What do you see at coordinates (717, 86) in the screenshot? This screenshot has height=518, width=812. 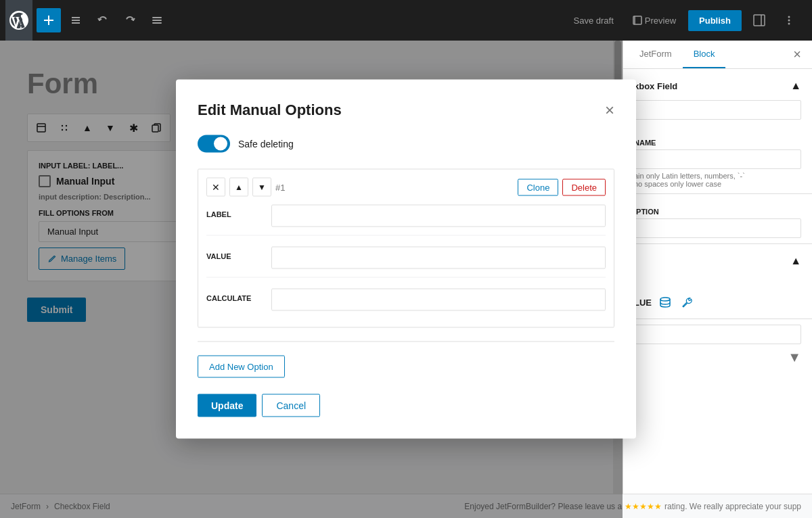 I see `sidebar-section-title: kbox Field ▲` at bounding box center [717, 86].